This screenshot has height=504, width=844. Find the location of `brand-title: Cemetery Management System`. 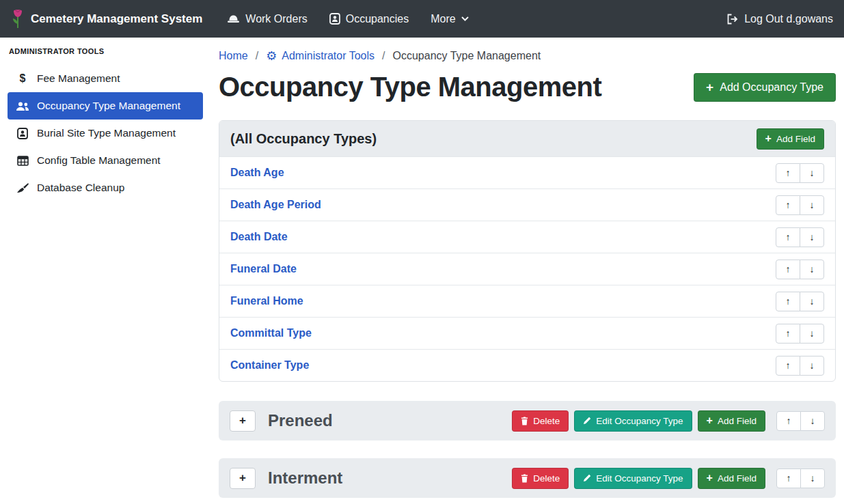

brand-title: Cemetery Management System is located at coordinates (116, 19).